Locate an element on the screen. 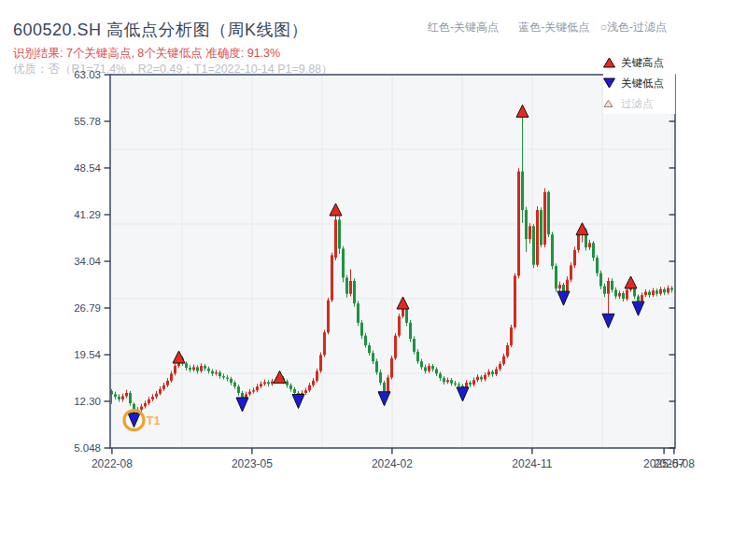 The image size is (747, 560). x-tick-label: 2025-08 is located at coordinates (674, 464).